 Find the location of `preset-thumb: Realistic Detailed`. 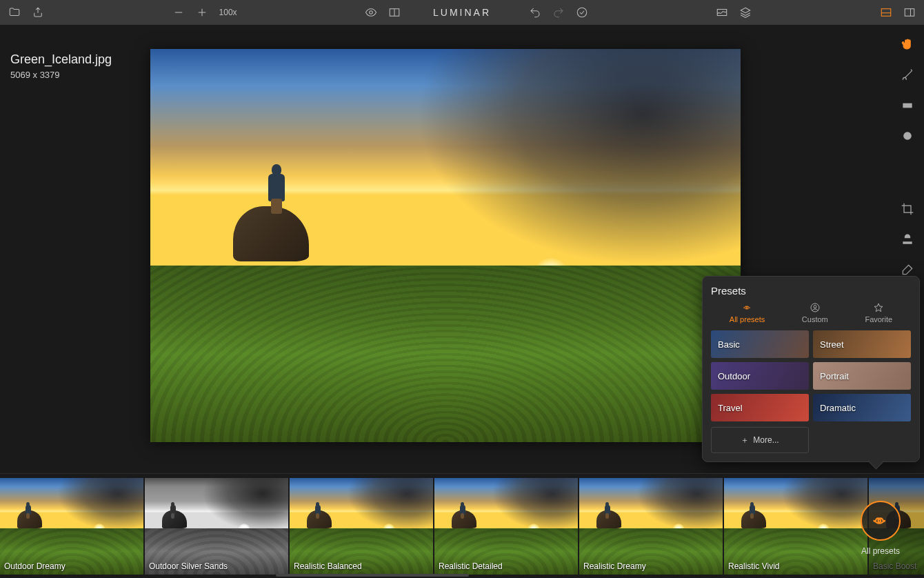

preset-thumb: Realistic Detailed is located at coordinates (506, 526).